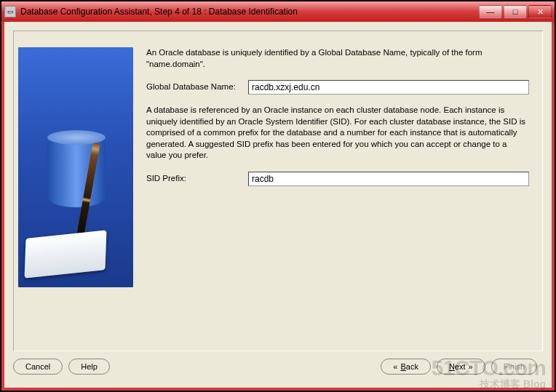  What do you see at coordinates (197, 179) in the screenshot?
I see `sid-label: SID Prefix:` at bounding box center [197, 179].